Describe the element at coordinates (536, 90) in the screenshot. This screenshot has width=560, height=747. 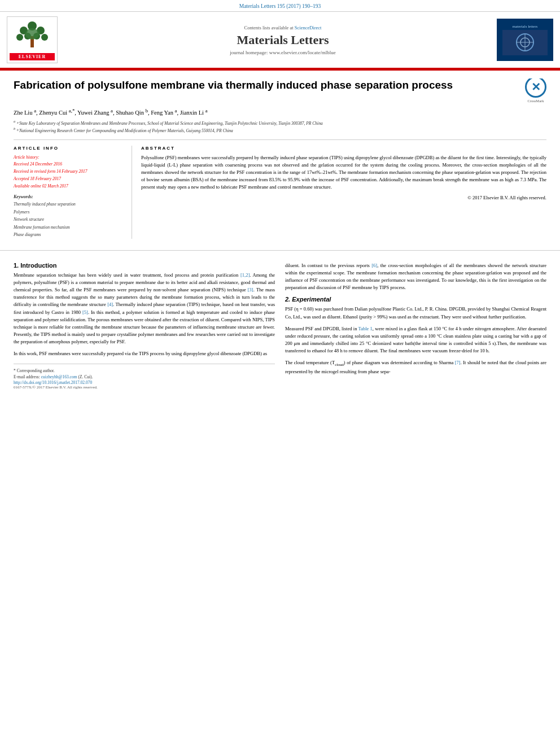
I see `crossmark-area: ✕ CrossMark` at that location.